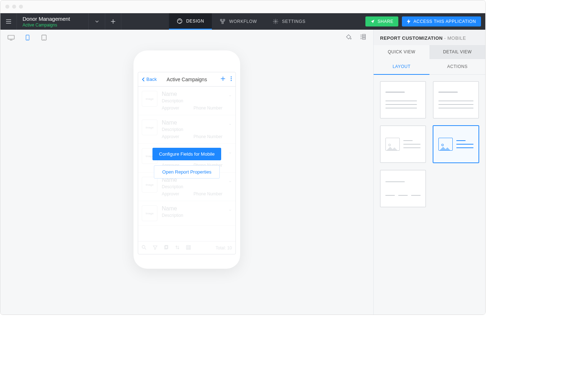  I want to click on side-panel: REPORT CUSTOMIZATION - MOBILE QUICK VIEW…, so click(429, 172).